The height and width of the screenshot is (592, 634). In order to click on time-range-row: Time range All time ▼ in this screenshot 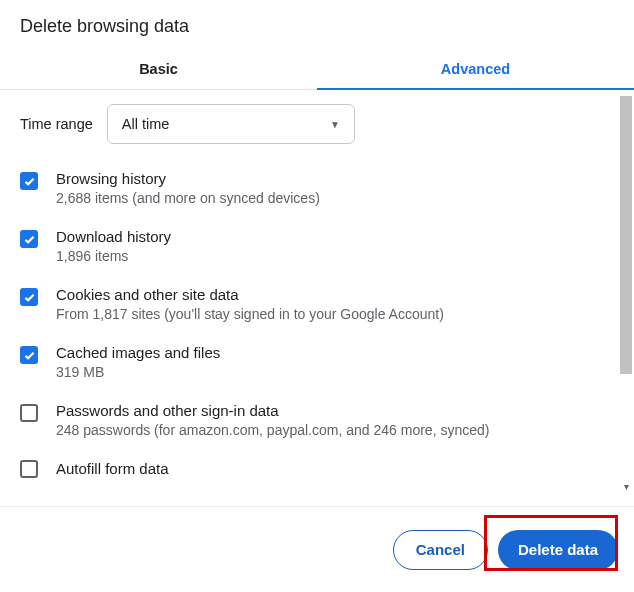, I will do `click(313, 124)`.